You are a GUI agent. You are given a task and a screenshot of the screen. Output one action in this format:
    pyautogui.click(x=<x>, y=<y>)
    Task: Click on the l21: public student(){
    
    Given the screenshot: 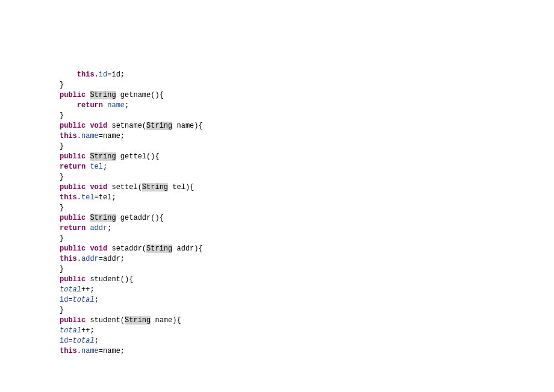 What is the action you would take?
    pyautogui.click(x=96, y=279)
    